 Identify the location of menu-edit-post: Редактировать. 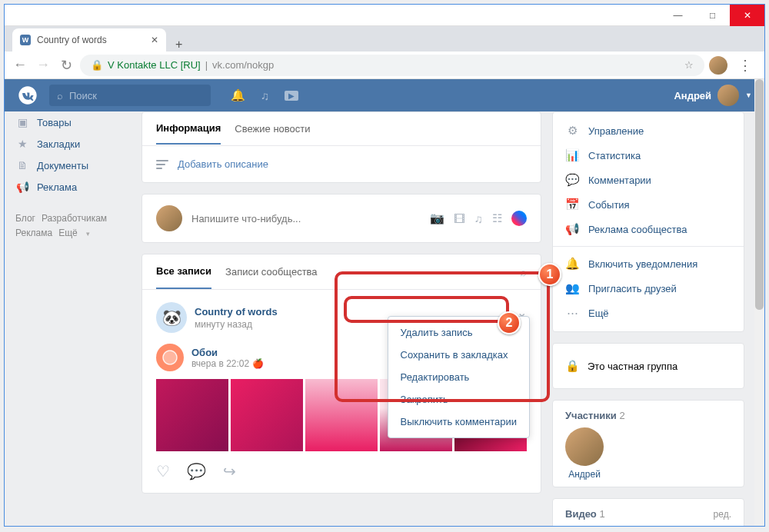
(458, 377).